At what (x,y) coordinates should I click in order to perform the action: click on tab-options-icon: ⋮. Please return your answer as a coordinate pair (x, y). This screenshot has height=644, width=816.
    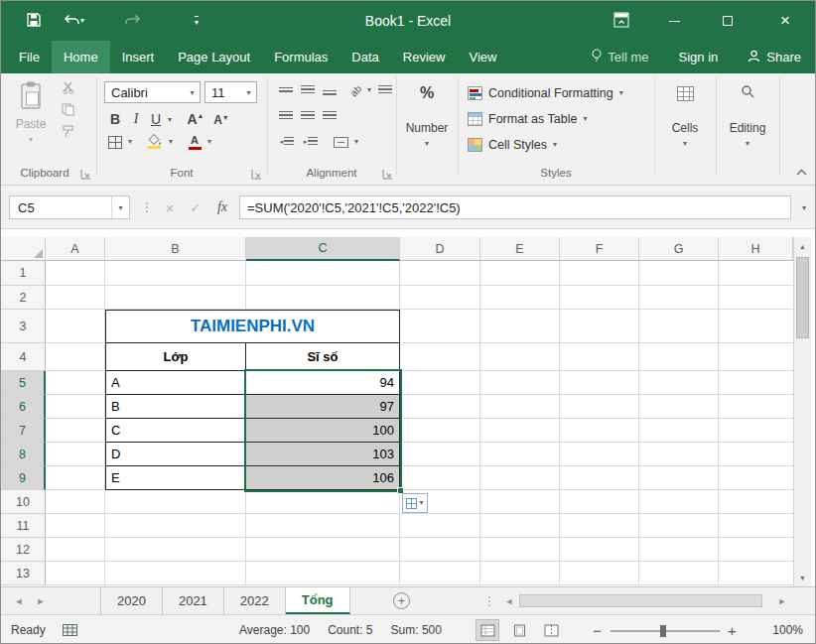
    Looking at the image, I should click on (489, 601).